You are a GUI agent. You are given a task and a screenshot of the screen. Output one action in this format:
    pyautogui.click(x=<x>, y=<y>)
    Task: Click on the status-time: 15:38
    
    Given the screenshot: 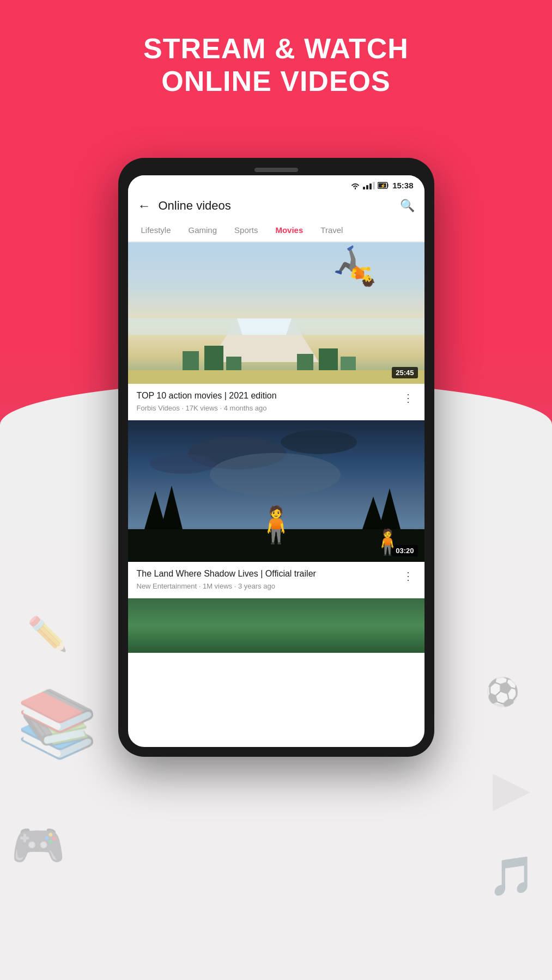 What is the action you would take?
    pyautogui.click(x=403, y=185)
    